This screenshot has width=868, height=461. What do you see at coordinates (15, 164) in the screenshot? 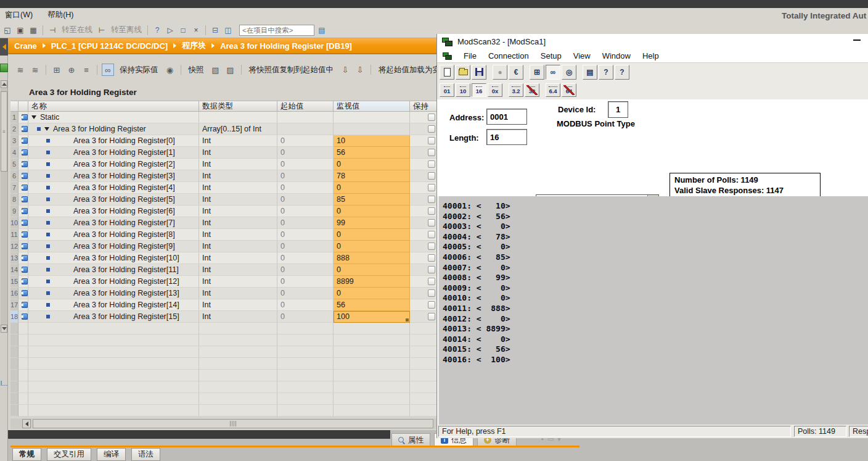
I see `row-number: 5` at bounding box center [15, 164].